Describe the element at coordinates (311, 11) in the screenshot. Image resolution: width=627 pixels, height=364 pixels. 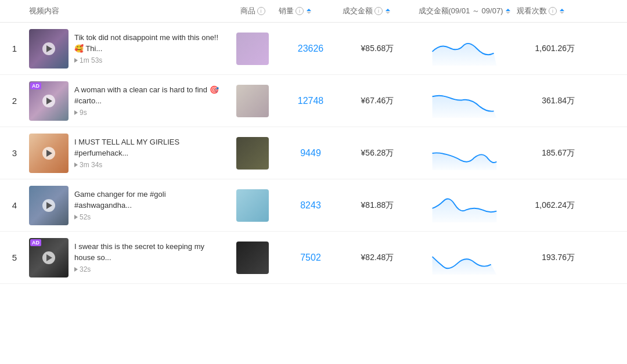
I see `col-sales-header: 销量 i` at that location.